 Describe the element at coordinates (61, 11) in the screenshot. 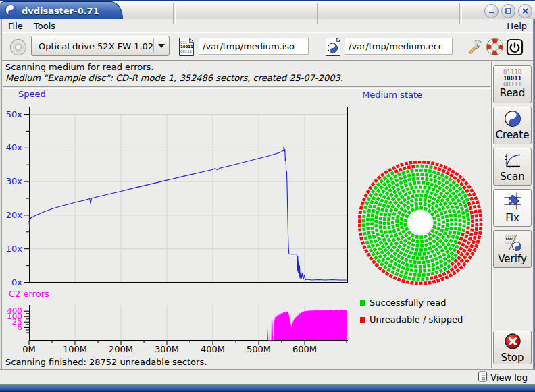

I see `window-title: dvdisaster-0.71` at that location.